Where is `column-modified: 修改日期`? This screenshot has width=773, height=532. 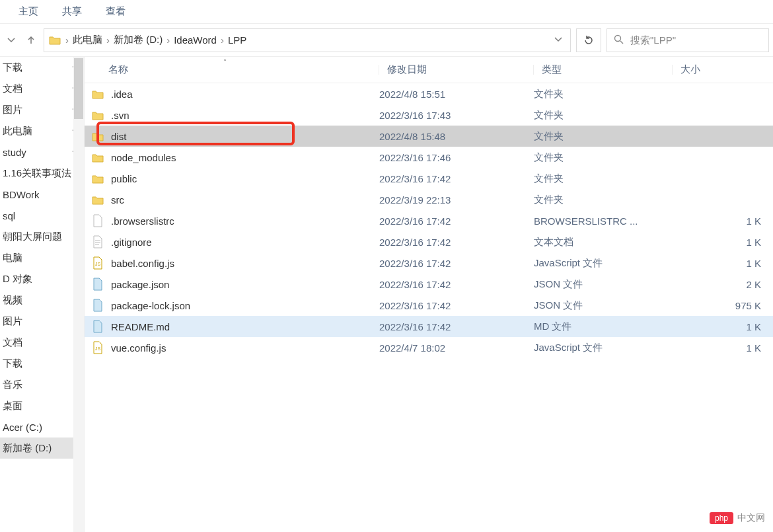
column-modified: 修改日期 is located at coordinates (457, 70).